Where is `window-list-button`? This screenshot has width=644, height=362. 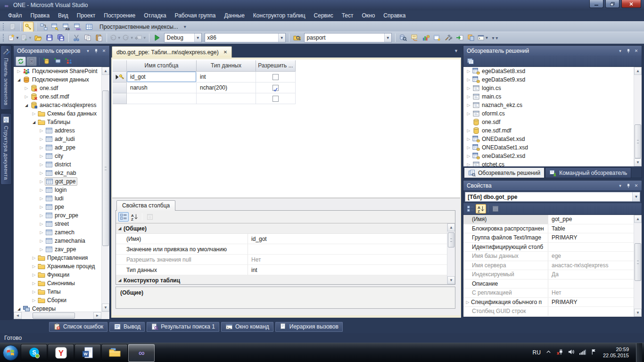
window-list-button is located at coordinates (471, 61).